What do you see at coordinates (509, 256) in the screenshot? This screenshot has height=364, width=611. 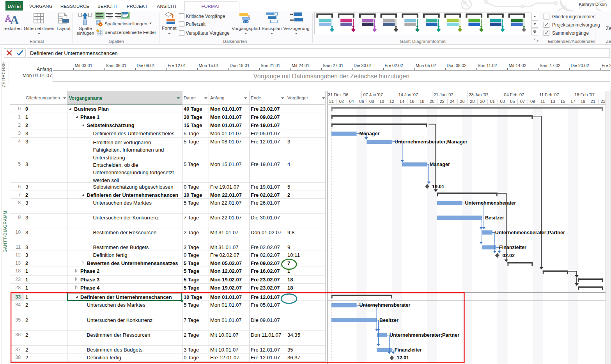 I see `svg-text: 02.02` at bounding box center [509, 256].